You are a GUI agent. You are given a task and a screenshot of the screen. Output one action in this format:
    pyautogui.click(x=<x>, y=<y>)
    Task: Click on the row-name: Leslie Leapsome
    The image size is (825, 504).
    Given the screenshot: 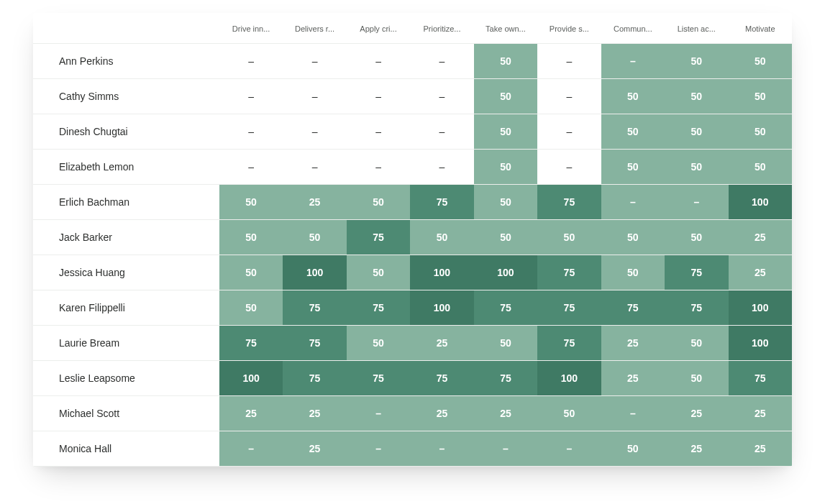 What is the action you would take?
    pyautogui.click(x=127, y=378)
    